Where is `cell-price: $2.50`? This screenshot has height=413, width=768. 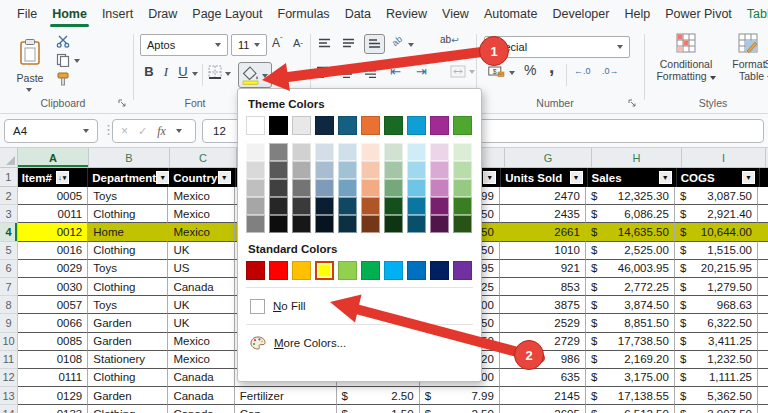 cell-price: $2.50 is located at coordinates (460, 409).